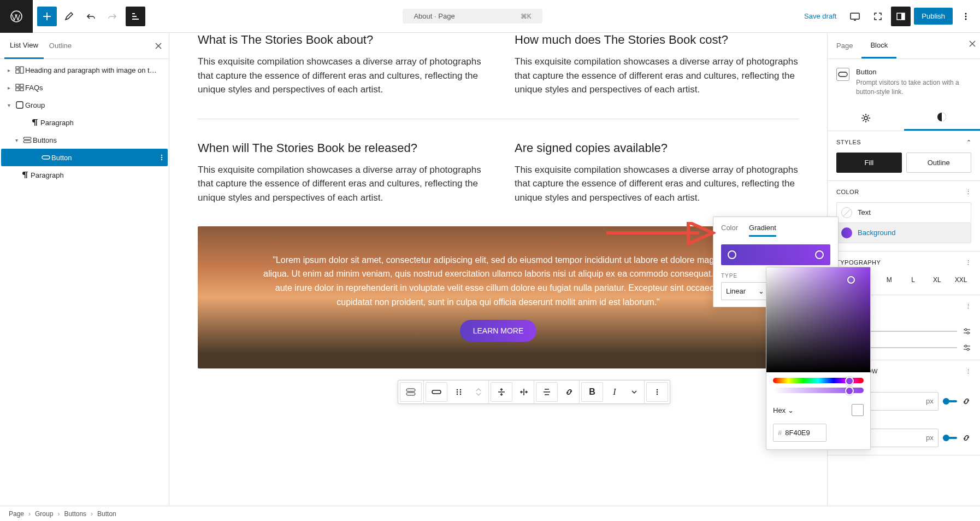 This screenshot has height=521, width=980. Describe the element at coordinates (60, 46) in the screenshot. I see `outline-tab: Outline` at that location.